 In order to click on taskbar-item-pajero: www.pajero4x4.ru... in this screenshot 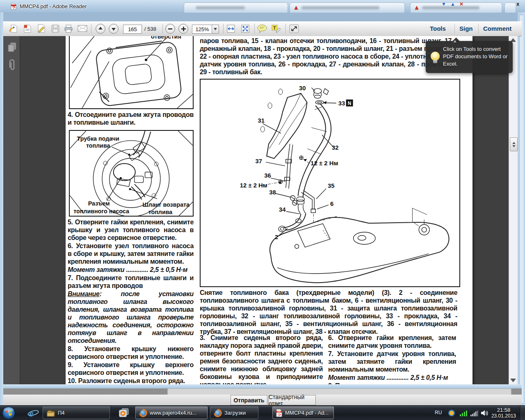, I will do `click(171, 413)`.